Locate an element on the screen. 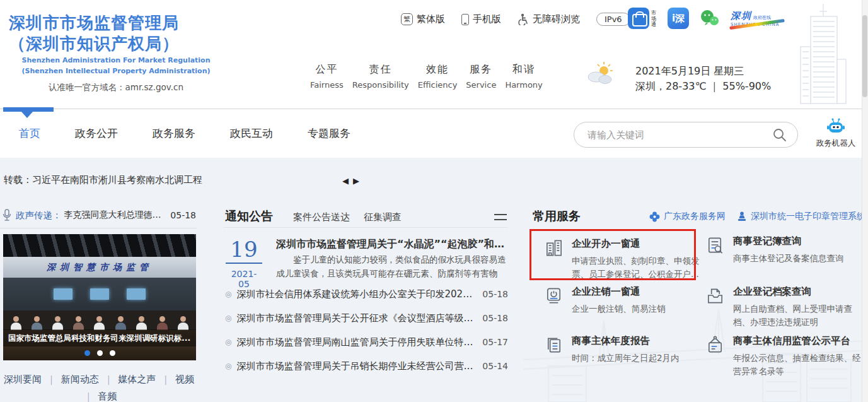 This screenshot has height=402, width=868. value-efficiency: 效能 Efficiency is located at coordinates (437, 76).